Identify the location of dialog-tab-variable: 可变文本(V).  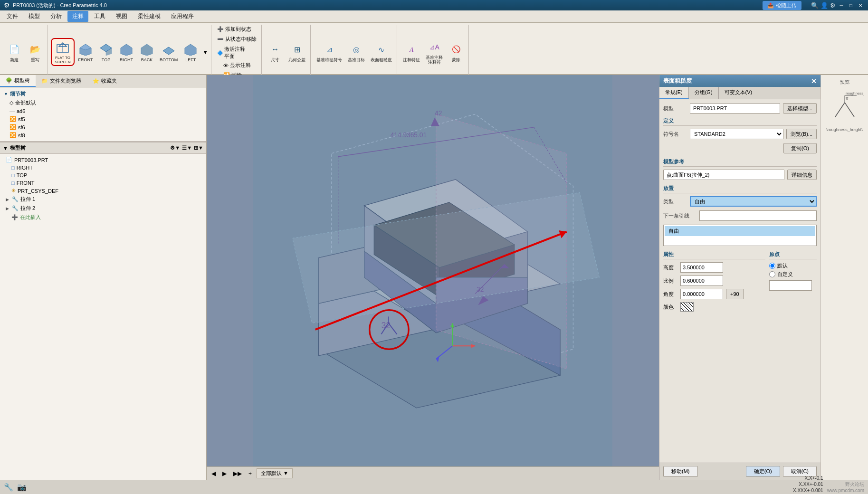
(739, 93).